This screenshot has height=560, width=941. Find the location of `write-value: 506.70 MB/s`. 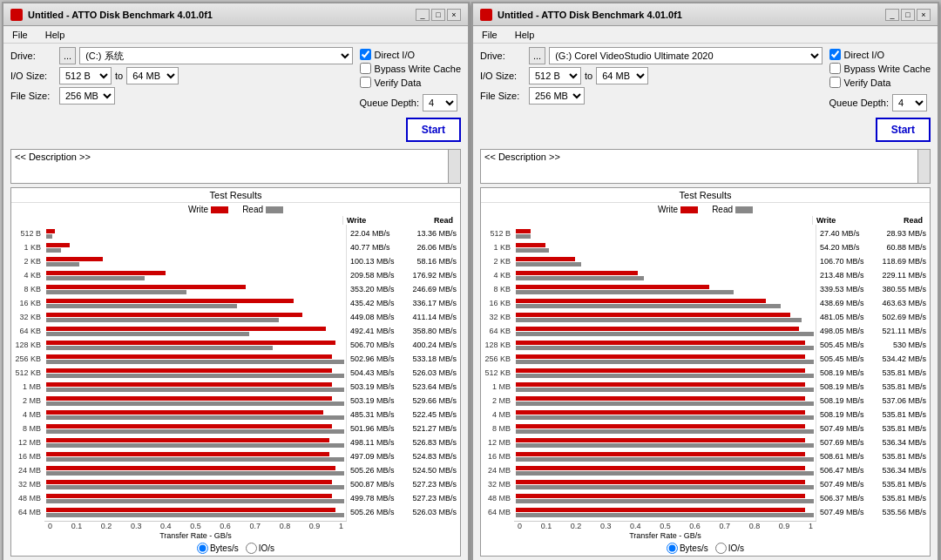

write-value: 506.70 MB/s is located at coordinates (373, 345).